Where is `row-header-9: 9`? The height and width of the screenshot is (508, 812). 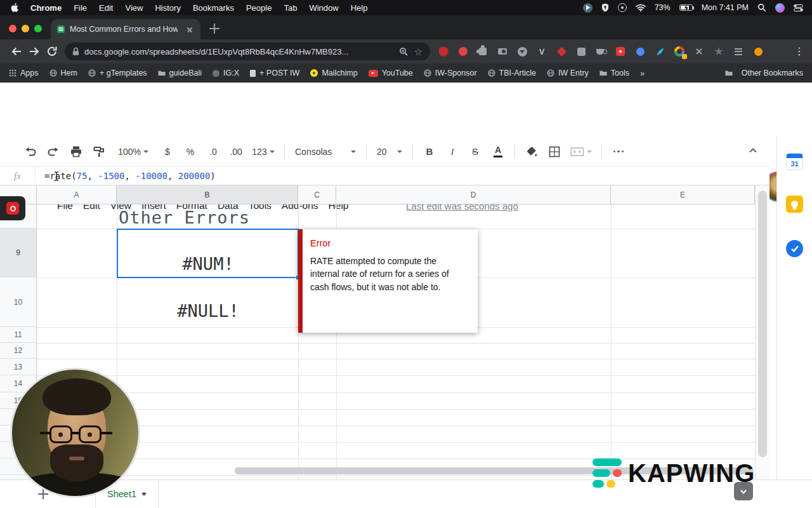 row-header-9: 9 is located at coordinates (18, 253).